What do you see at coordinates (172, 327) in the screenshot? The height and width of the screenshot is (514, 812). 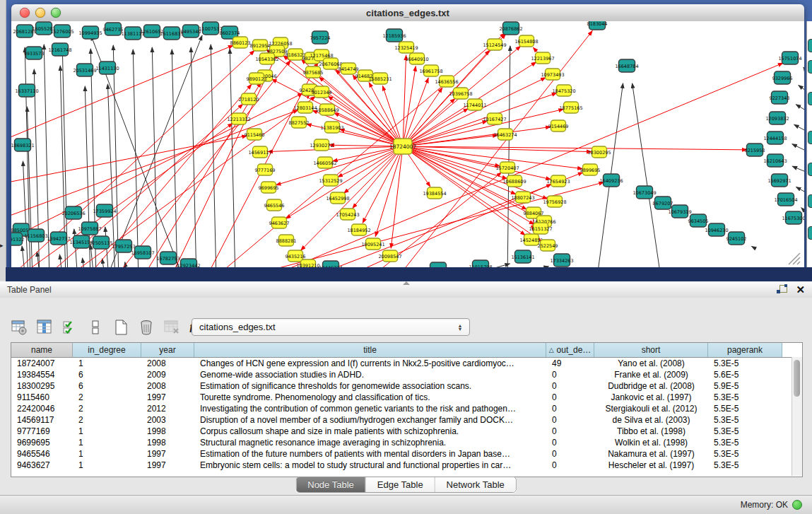 I see `delete-table-icon` at bounding box center [172, 327].